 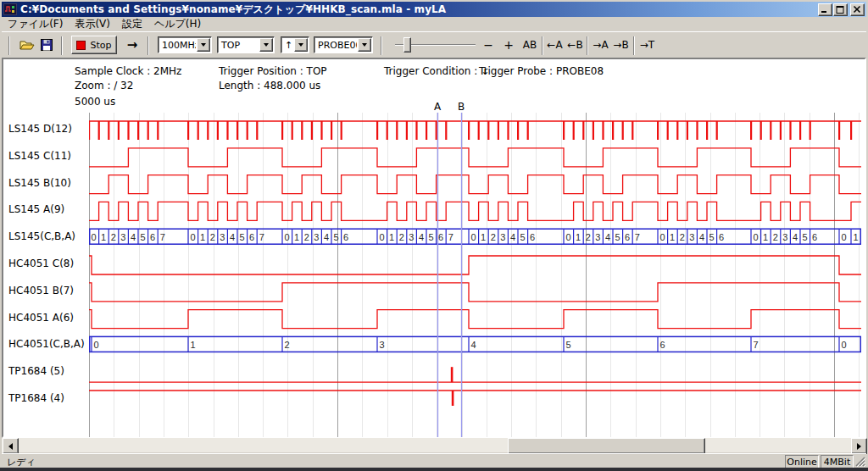 What do you see at coordinates (620, 45) in the screenshot?
I see `set-b-label: →B` at bounding box center [620, 45].